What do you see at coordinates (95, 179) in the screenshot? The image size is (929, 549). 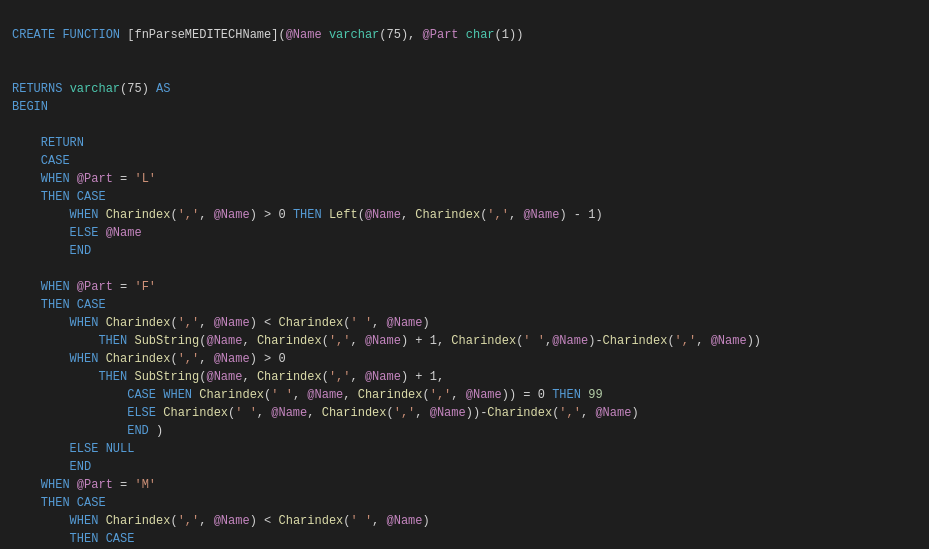 I see `param-part2: @Part` at bounding box center [95, 179].